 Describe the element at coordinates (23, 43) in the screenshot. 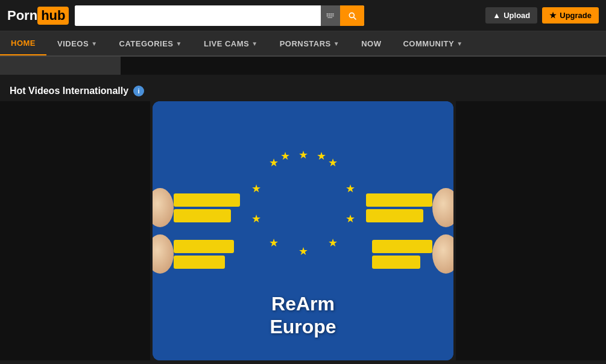

I see `nav-home-label: HOME` at that location.